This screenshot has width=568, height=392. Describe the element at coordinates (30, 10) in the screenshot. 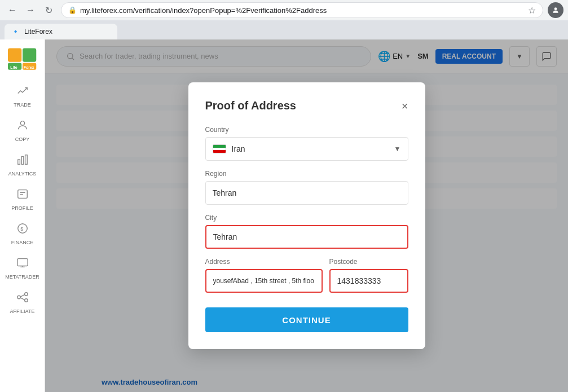

I see `forward-button: →` at that location.